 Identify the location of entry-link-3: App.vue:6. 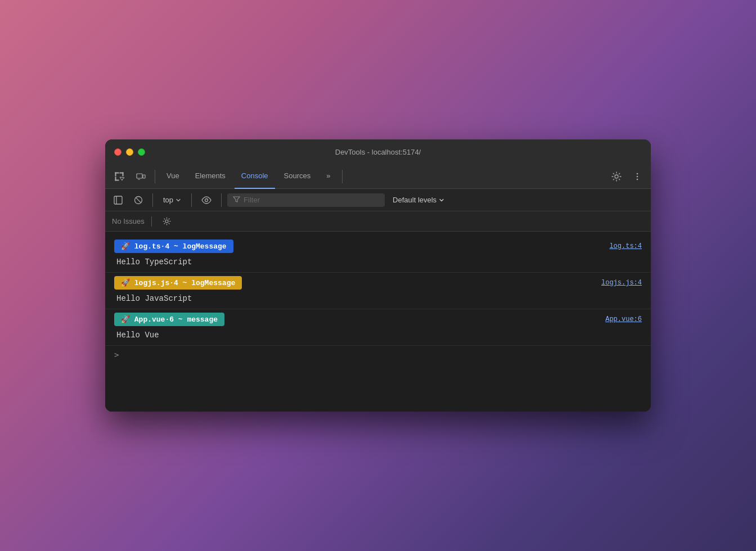
(623, 319).